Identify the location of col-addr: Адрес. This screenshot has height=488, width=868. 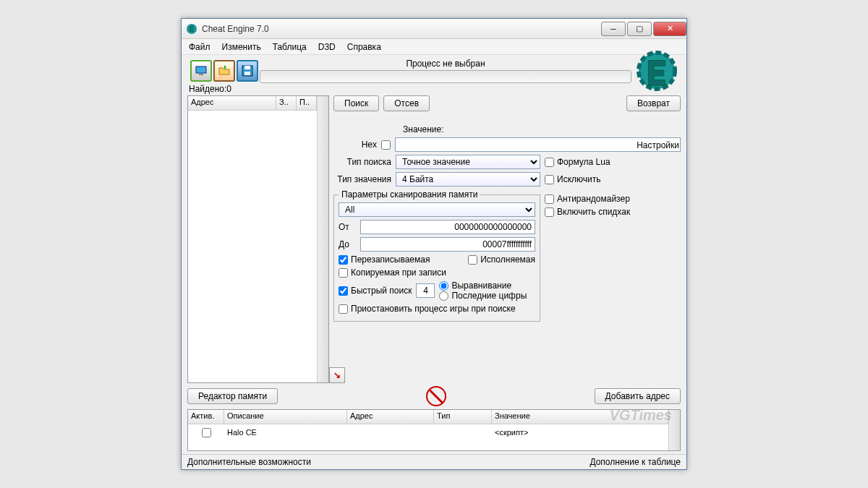
(391, 416).